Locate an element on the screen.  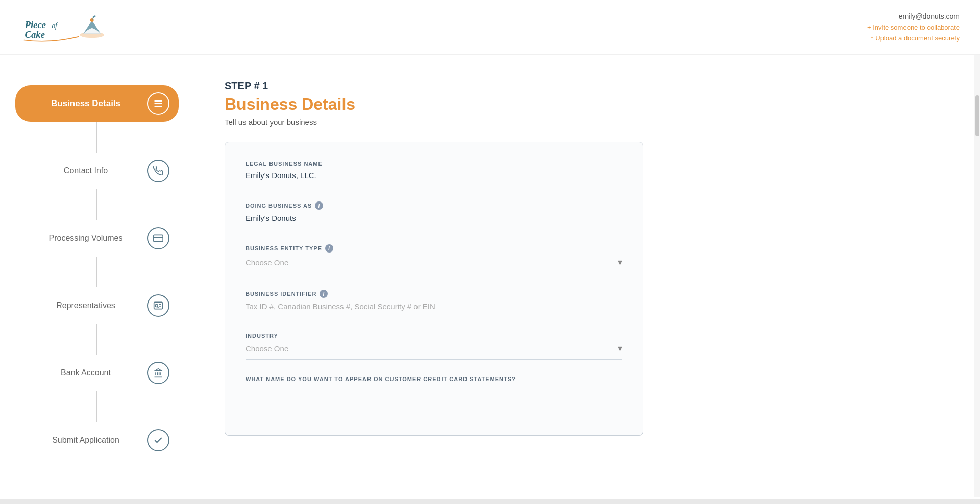
select-business-entity-type: Choose One ▾ is located at coordinates (434, 265).